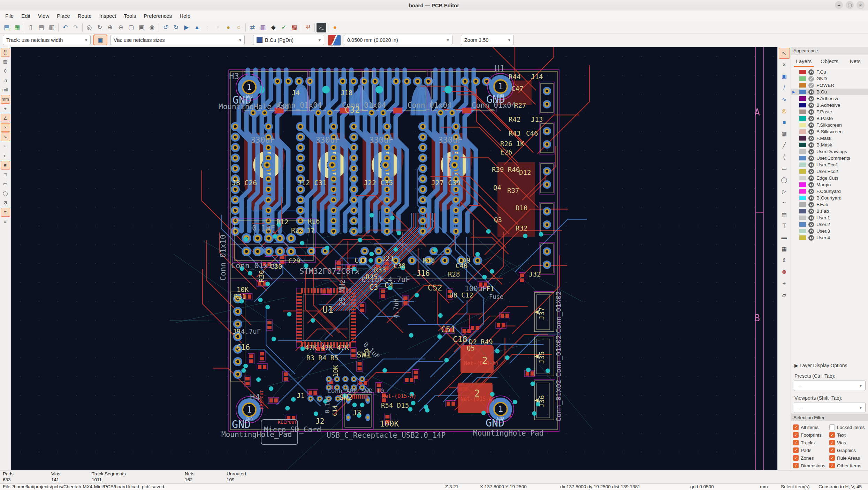 The width and height of the screenshot is (868, 490). What do you see at coordinates (837, 435) in the screenshot?
I see `filter-text: ✓Text` at bounding box center [837, 435].